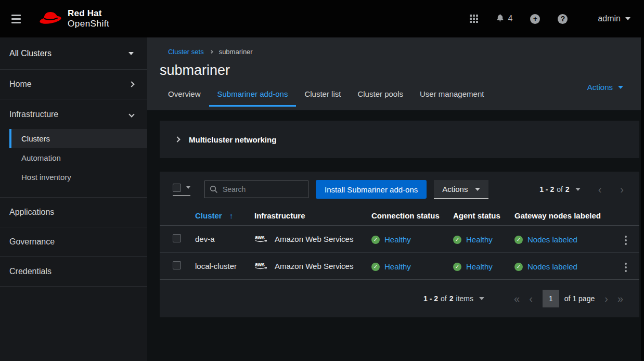  Describe the element at coordinates (551, 299) in the screenshot. I see `current-page-input` at that location.